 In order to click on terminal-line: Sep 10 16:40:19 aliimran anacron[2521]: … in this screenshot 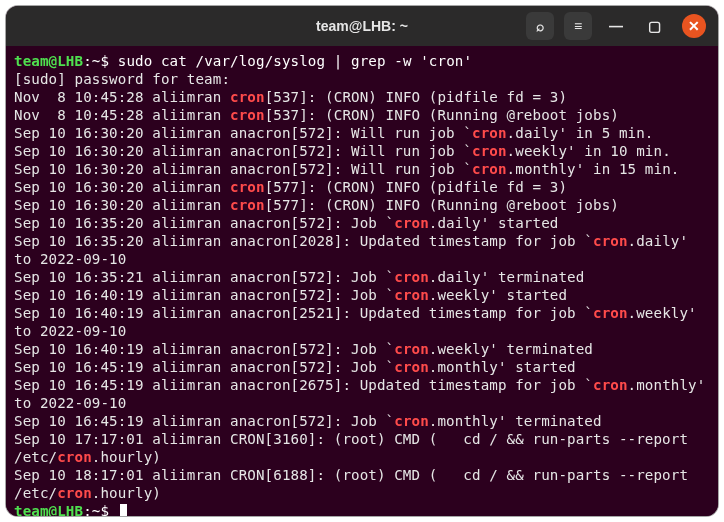, I will do `click(362, 322)`.